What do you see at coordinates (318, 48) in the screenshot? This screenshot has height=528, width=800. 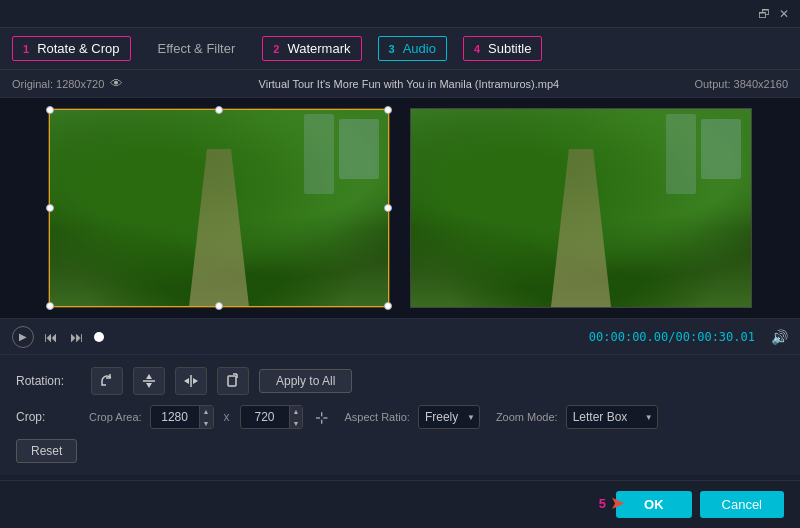 I see `tab-label-watermark: Watermark` at bounding box center [318, 48].